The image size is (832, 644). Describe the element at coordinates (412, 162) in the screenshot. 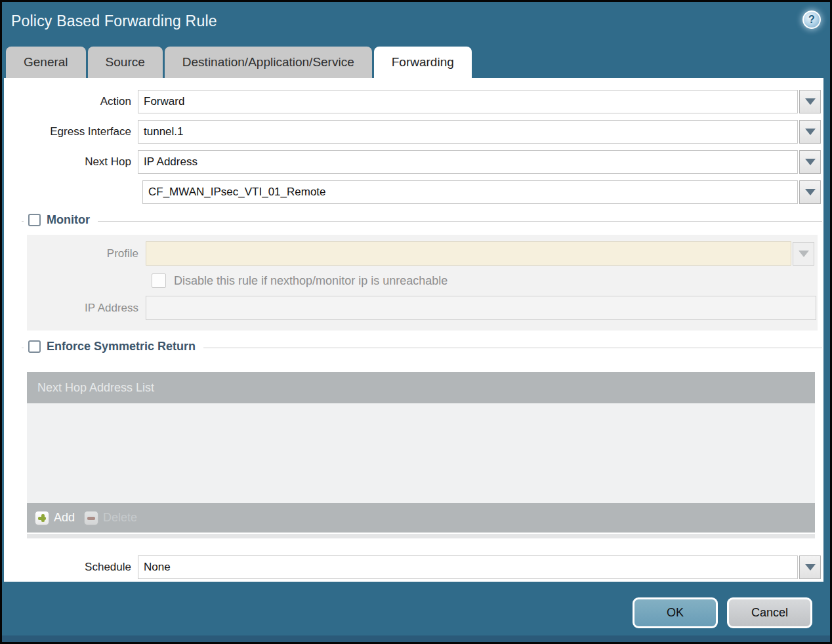

I see `next-hop-row: Next Hop IP Address` at that location.